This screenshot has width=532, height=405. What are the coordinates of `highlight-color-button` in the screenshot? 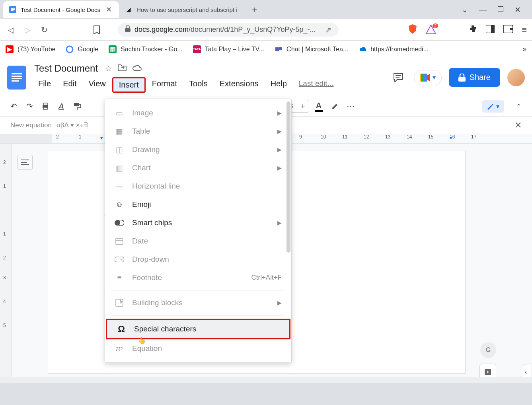 It's located at (335, 106).